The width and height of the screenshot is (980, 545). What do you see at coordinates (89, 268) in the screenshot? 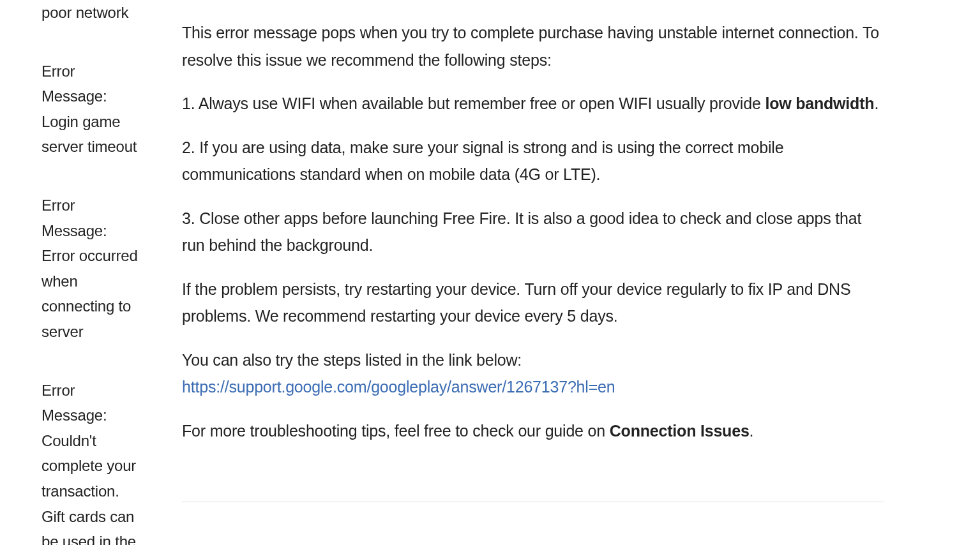
I see `sidebar-item-label: Error Message: Error occurred when conne…` at bounding box center [89, 268].